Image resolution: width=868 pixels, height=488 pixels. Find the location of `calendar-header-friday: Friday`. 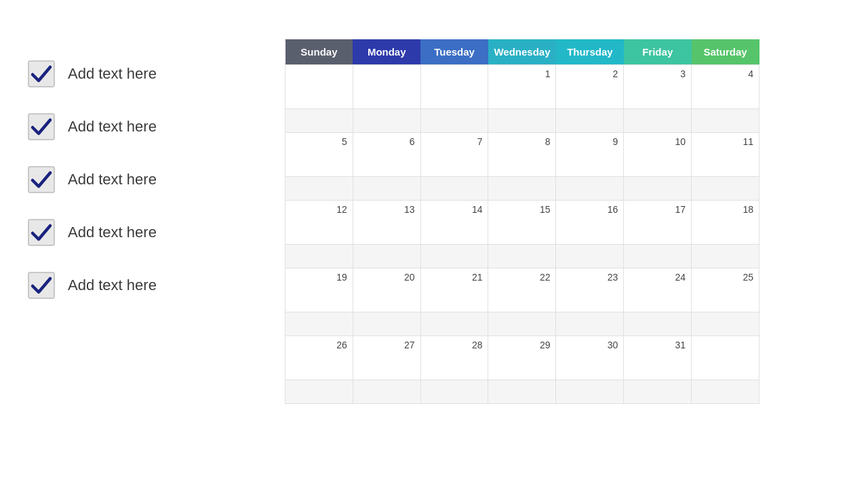

calendar-header-friday: Friday is located at coordinates (658, 52).